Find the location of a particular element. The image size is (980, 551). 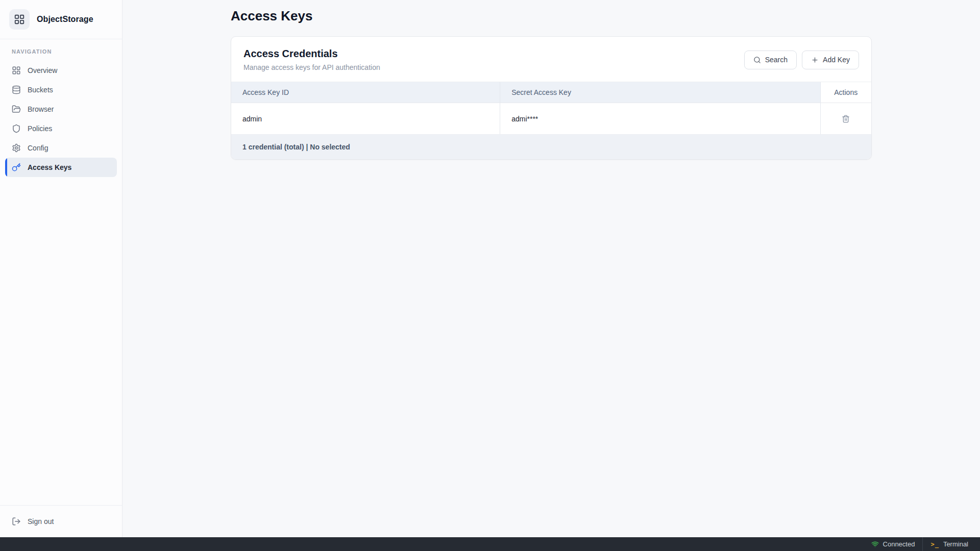

column-header-actions: Actions is located at coordinates (846, 93).